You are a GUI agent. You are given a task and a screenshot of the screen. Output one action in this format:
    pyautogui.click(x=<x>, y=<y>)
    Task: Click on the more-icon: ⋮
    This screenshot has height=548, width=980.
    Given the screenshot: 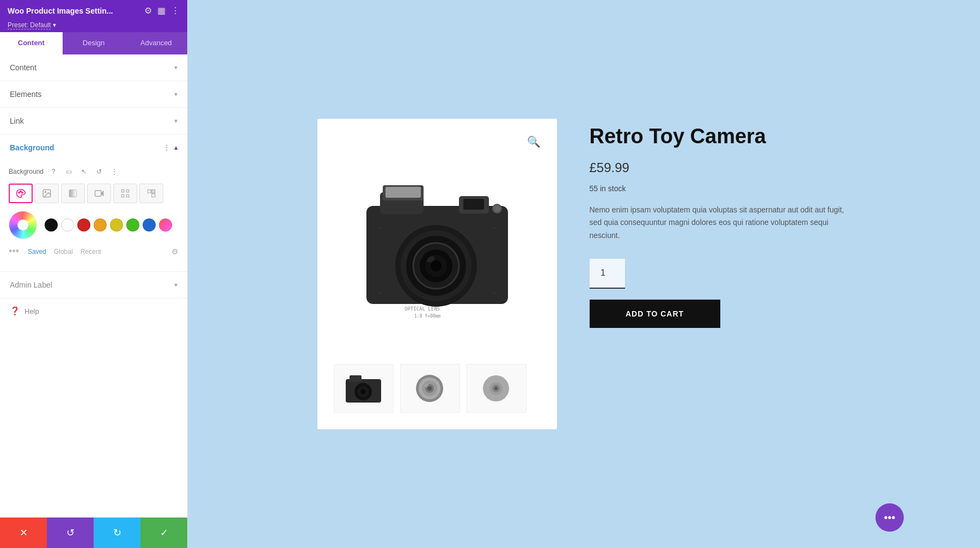 What is the action you would take?
    pyautogui.click(x=175, y=11)
    